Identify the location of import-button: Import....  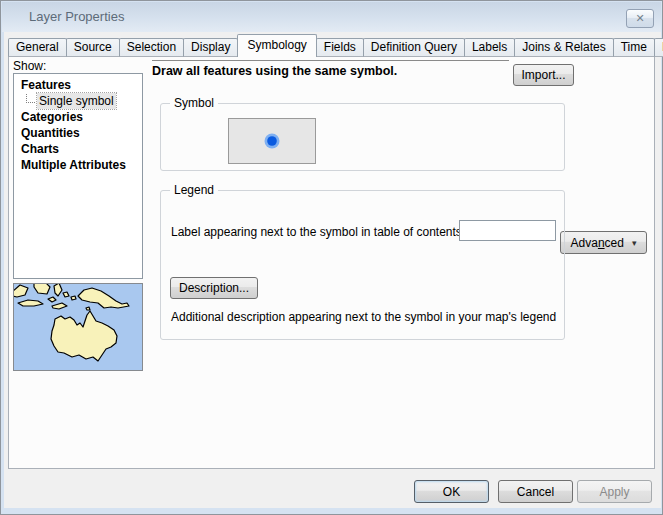
(544, 75).